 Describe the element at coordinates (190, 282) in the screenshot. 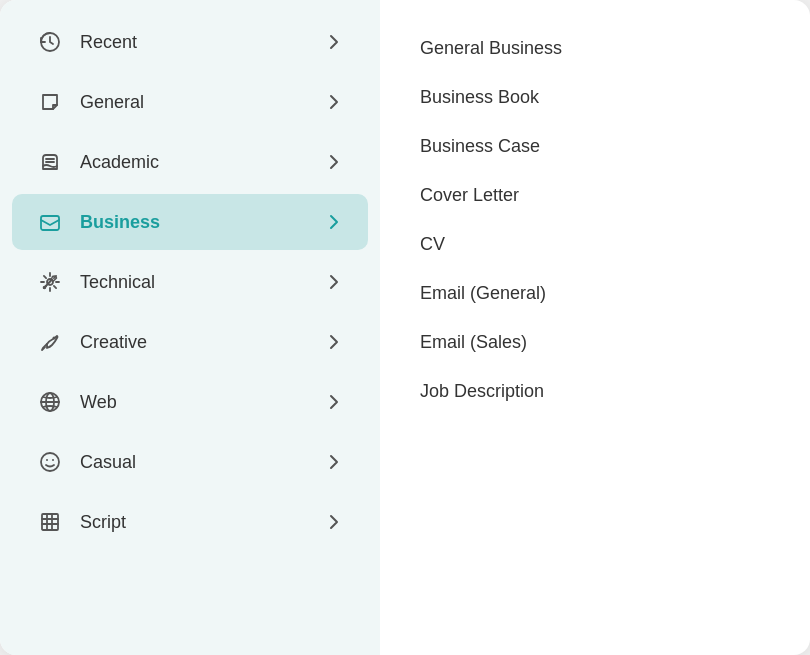

I see `sidebar-item-technical: Technical` at that location.